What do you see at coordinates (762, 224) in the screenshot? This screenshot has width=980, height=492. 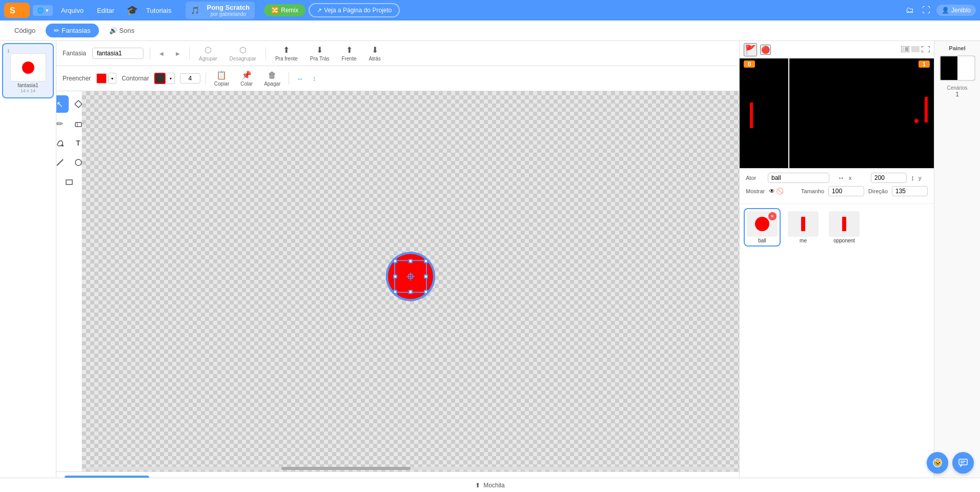 I see `sprite-thumb-ball-img: ✕` at bounding box center [762, 224].